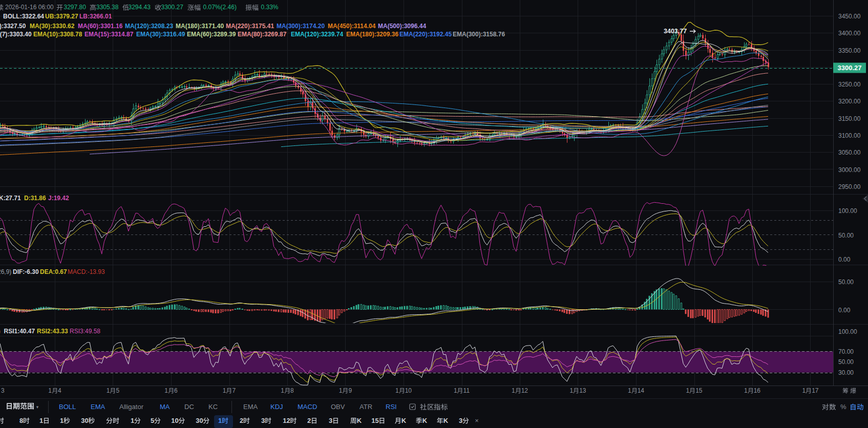 Image resolution: width=868 pixels, height=428 pixels. I want to click on svg-text: 3100.00, so click(850, 136).